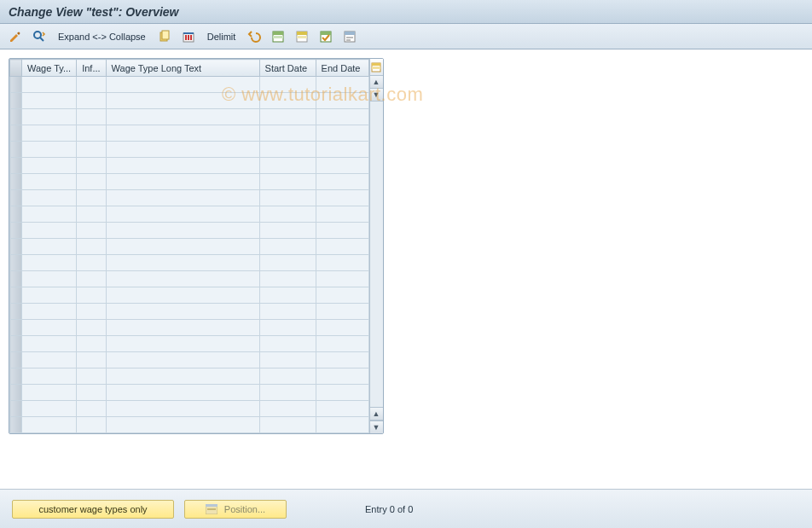 Image resolution: width=812 pixels, height=528 pixels. What do you see at coordinates (326, 37) in the screenshot?
I see `deselect-all-button` at bounding box center [326, 37].